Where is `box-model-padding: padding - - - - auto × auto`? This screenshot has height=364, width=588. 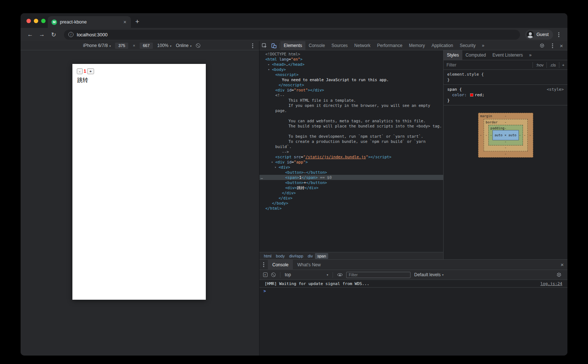
box-model-padding: padding - - - - auto × auto is located at coordinates (506, 135).